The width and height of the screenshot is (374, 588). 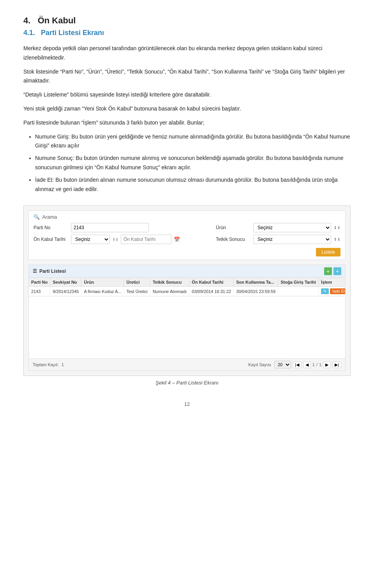 What do you see at coordinates (137, 283) in the screenshot?
I see `col-uretici: Üretici` at bounding box center [137, 283].